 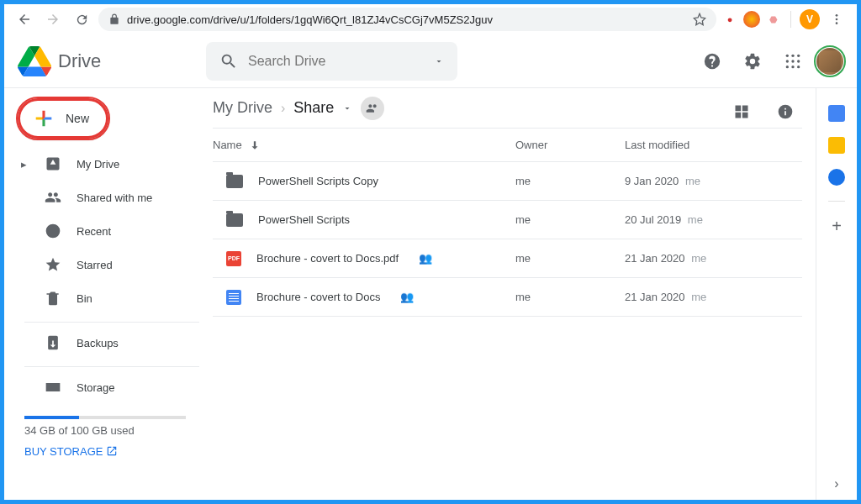 What do you see at coordinates (34, 61) in the screenshot?
I see `drive-logo-icon` at bounding box center [34, 61].